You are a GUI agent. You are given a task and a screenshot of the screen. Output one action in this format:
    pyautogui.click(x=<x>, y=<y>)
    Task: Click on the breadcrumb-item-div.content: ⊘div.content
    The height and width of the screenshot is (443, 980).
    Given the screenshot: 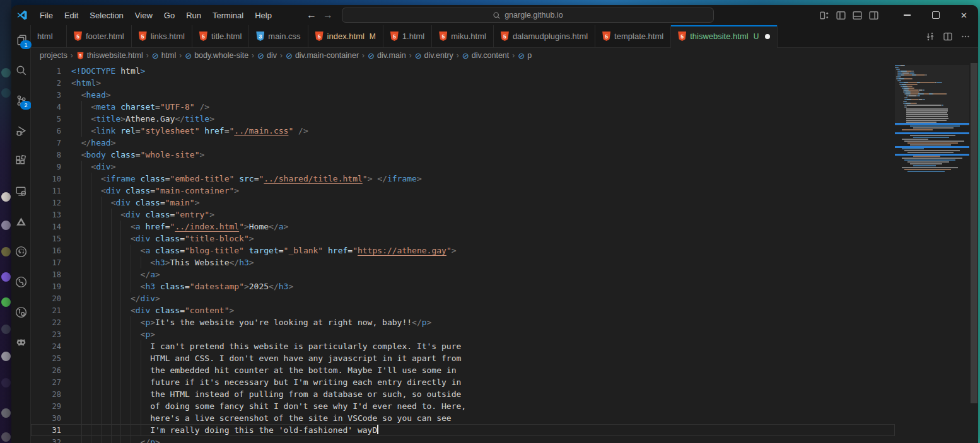 What is the action you would take?
    pyautogui.click(x=486, y=55)
    